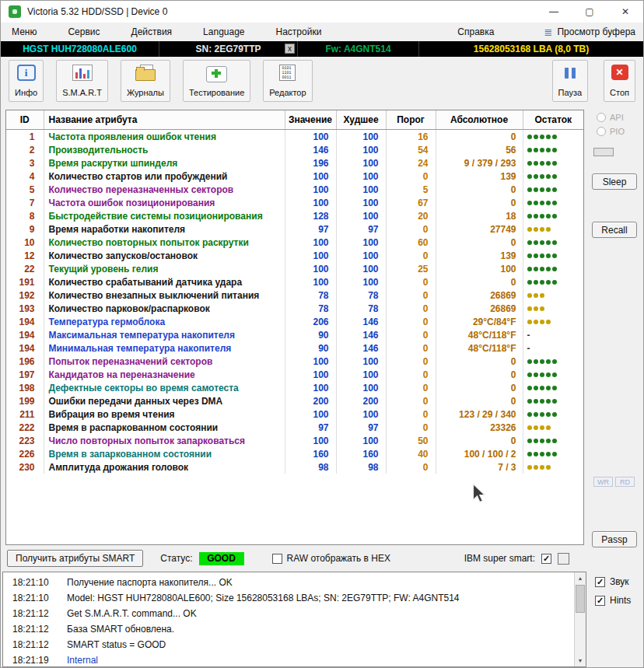 This screenshot has height=668, width=644. What do you see at coordinates (295, 202) in the screenshot?
I see `smart-attribute-row: 7Частота ошибок позиционирования10010067…` at bounding box center [295, 202].